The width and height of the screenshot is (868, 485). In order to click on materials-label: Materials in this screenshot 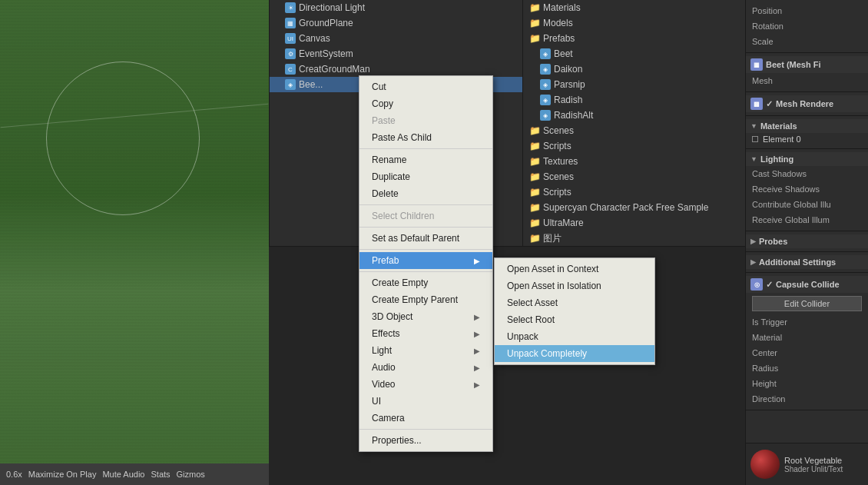, I will do `click(779, 126)`.